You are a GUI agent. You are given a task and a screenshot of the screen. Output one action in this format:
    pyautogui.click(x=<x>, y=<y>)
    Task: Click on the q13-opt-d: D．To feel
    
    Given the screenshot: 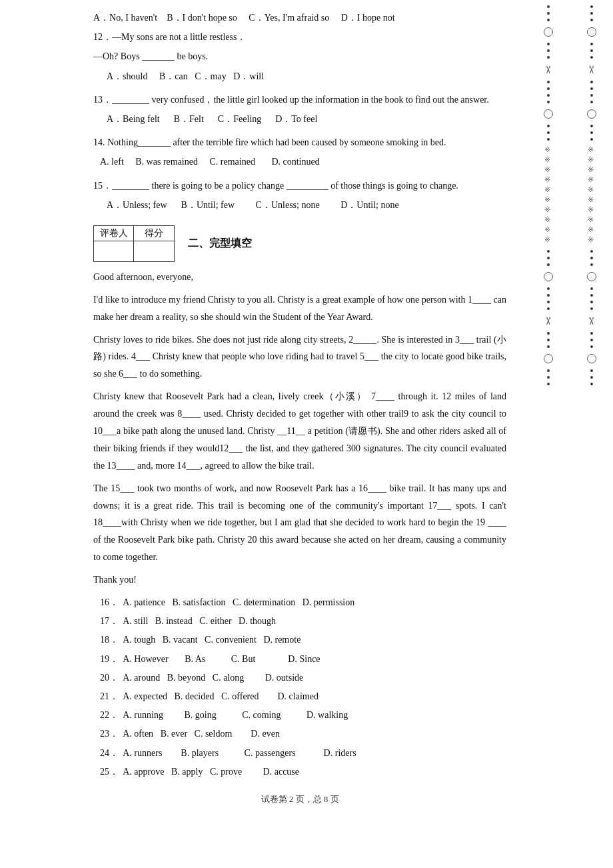 What is the action you would take?
    pyautogui.click(x=296, y=119)
    